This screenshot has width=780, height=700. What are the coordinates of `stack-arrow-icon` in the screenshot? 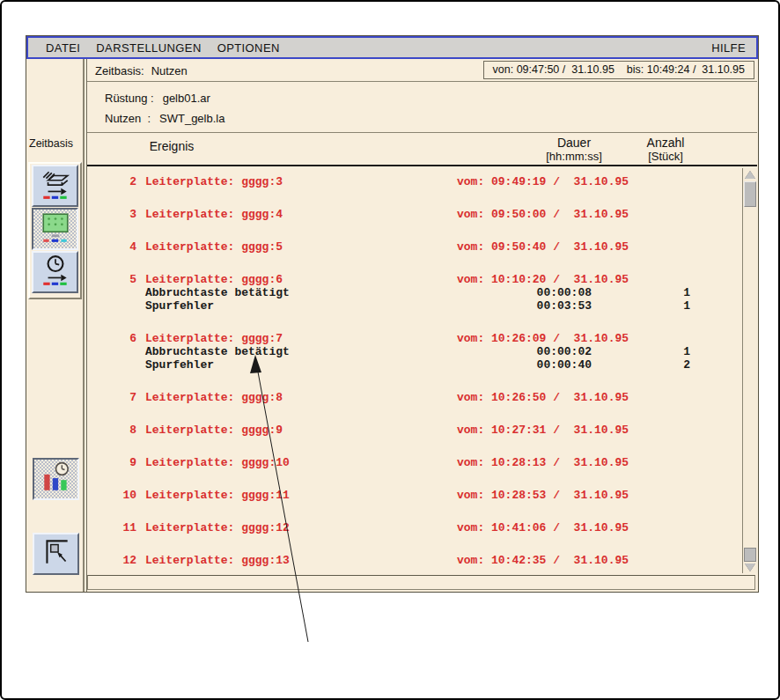 It's located at (55, 186).